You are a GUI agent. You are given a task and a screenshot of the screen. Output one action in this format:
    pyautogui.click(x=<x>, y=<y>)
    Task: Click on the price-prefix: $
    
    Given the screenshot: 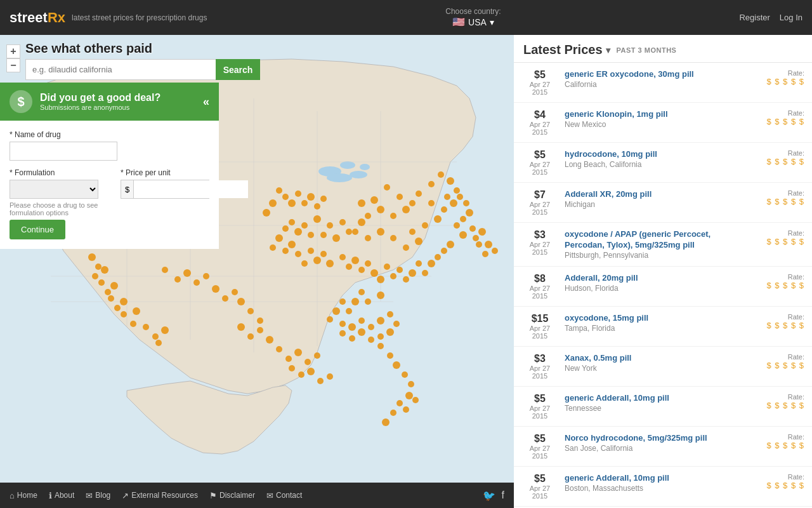 What is the action you would take?
    pyautogui.click(x=128, y=189)
    